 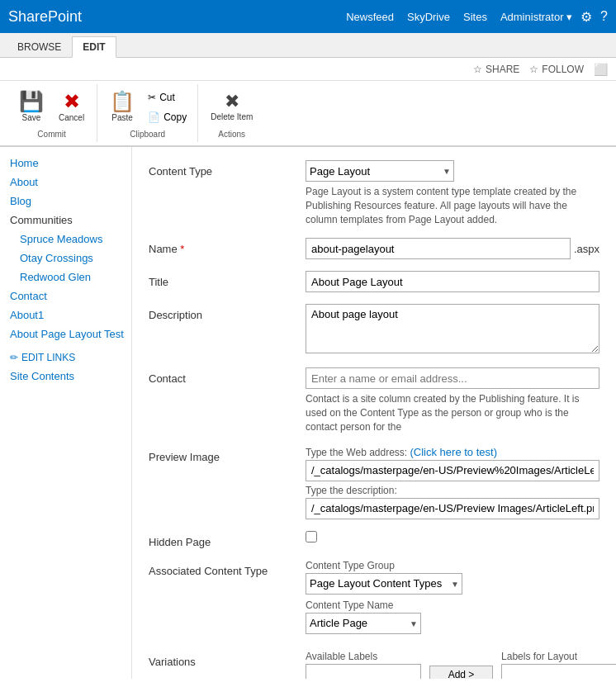 What do you see at coordinates (148, 113) in the screenshot?
I see `ribbon-group-clipboard: 📋 Paste ✂ Cut 📄 Copy Clipboard` at bounding box center [148, 113].